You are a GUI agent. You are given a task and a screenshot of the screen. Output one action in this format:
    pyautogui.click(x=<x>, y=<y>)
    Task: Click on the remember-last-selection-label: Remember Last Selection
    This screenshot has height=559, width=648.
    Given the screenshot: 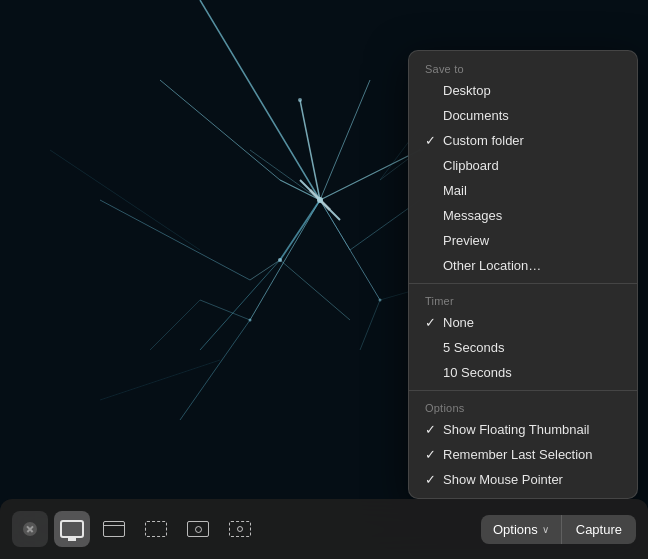 What is the action you would take?
    pyautogui.click(x=532, y=454)
    